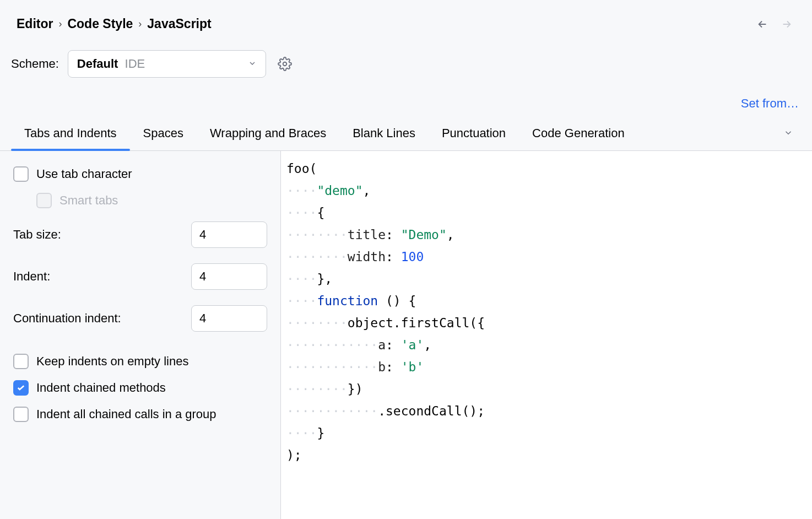 This screenshot has height=519, width=812. Describe the element at coordinates (384, 134) in the screenshot. I see `tab-blank-lines: Blank Lines` at that location.